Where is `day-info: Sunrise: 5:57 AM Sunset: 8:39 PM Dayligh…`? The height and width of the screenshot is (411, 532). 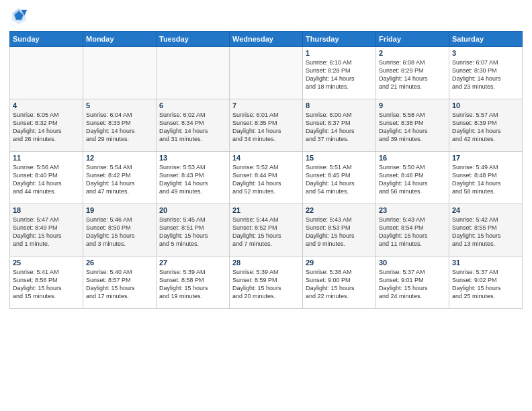 day-info: Sunrise: 5:57 AM Sunset: 8:39 PM Dayligh… is located at coordinates (486, 128).